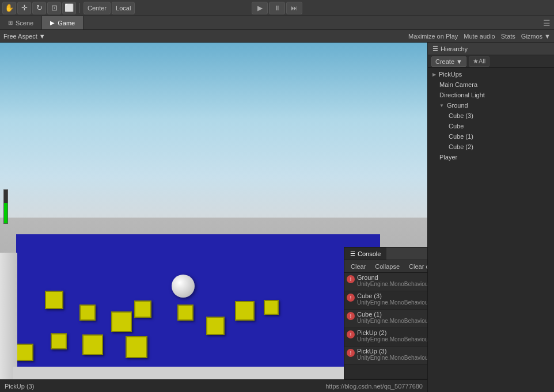 Image resolution: width=554 pixels, height=392 pixels. Describe the element at coordinates (491, 147) in the screenshot. I see `hierarchy-item-cube2: Cube (2)` at that location.